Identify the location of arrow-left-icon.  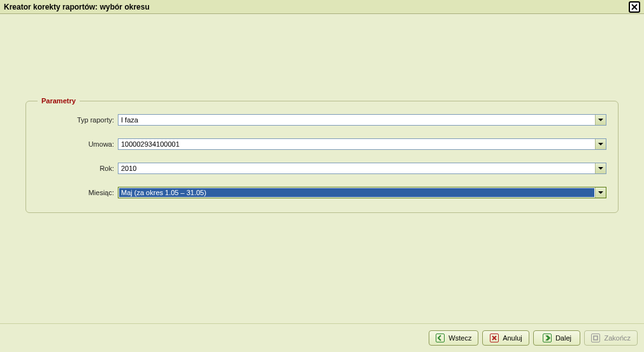
(440, 338).